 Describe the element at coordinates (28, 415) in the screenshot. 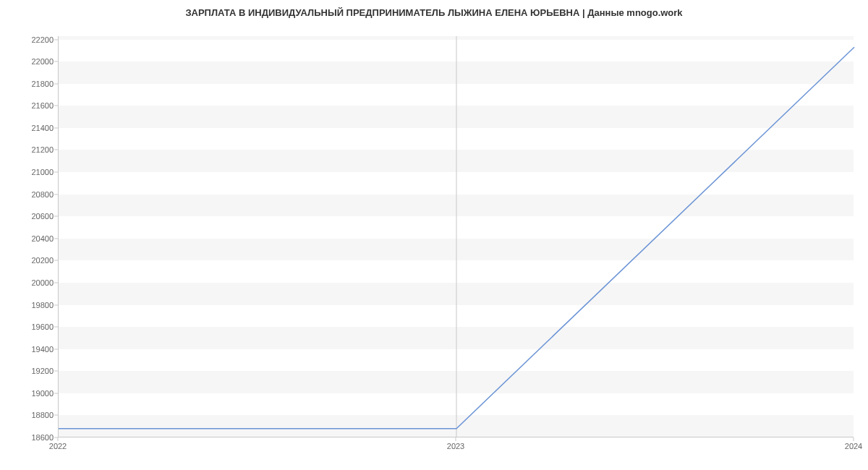

I see `y-tick-label: 18800` at that location.